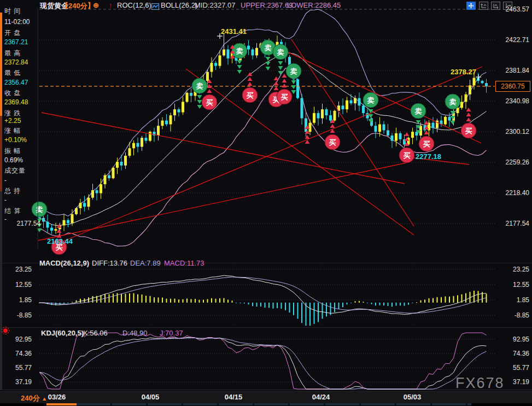  What do you see at coordinates (267, 361) in the screenshot?
I see `kdj-gridlines` at bounding box center [267, 361].